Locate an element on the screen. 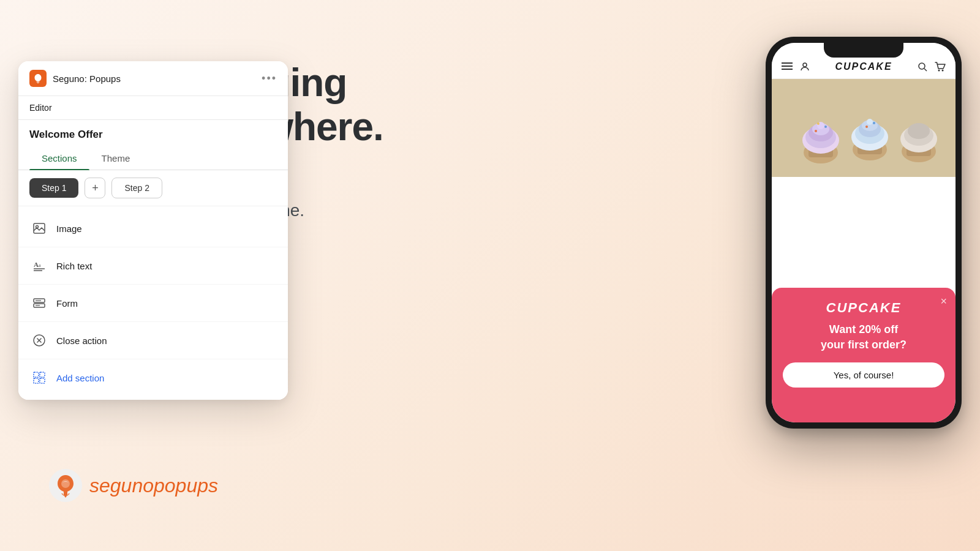 The width and height of the screenshot is (980, 551). phone-notch is located at coordinates (864, 50).